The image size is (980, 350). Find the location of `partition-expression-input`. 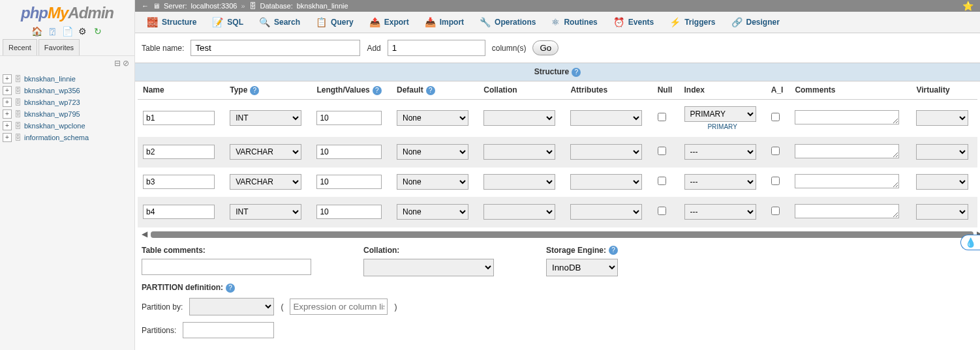

partition-expression-input is located at coordinates (339, 306).